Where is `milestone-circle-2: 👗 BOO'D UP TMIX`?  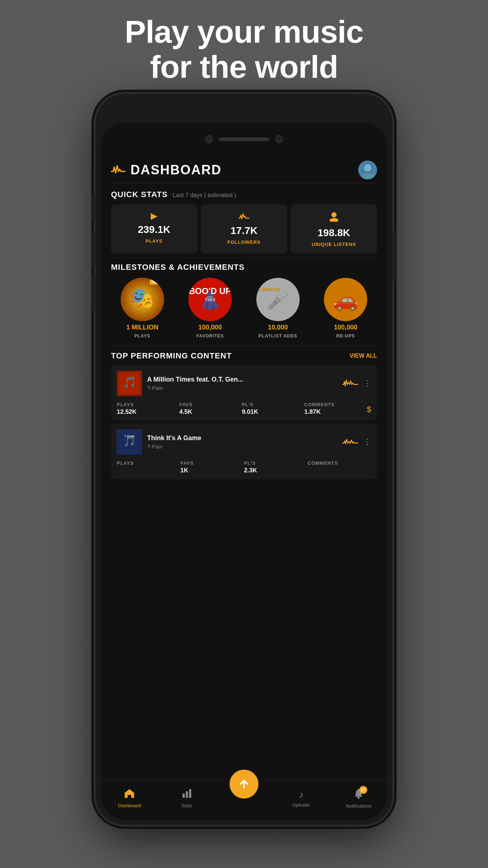
milestone-circle-2: 👗 BOO'D UP TMIX is located at coordinates (210, 299).